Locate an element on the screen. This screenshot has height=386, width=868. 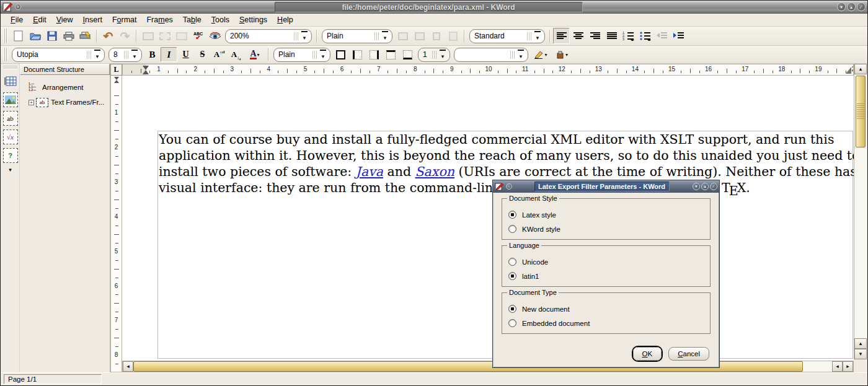
subscript-icon: A↓ₐ is located at coordinates (236, 55).